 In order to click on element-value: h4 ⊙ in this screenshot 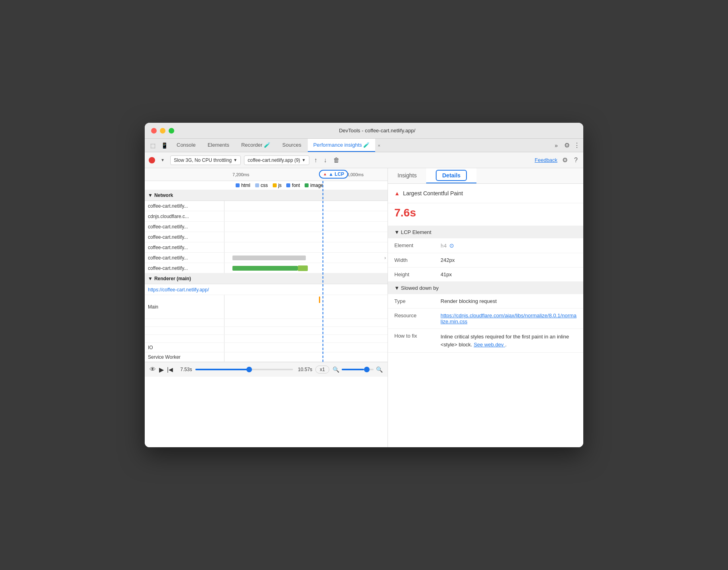, I will do `click(447, 246)`.